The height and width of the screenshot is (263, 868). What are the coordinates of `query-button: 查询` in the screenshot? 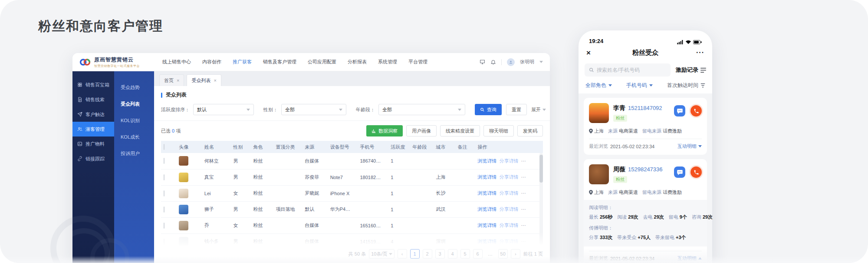 It's located at (488, 110).